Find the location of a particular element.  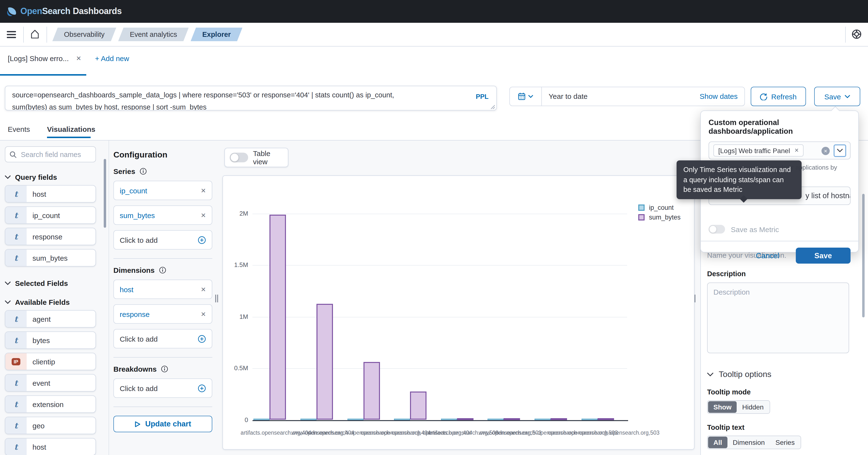

save-as-metric-toggle is located at coordinates (717, 229).